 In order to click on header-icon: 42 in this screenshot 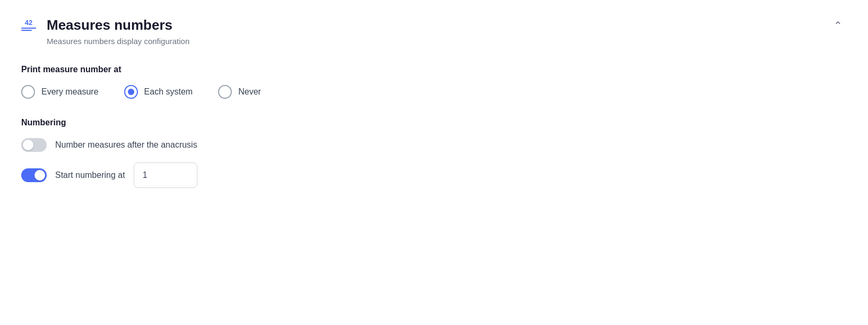, I will do `click(29, 24)`.